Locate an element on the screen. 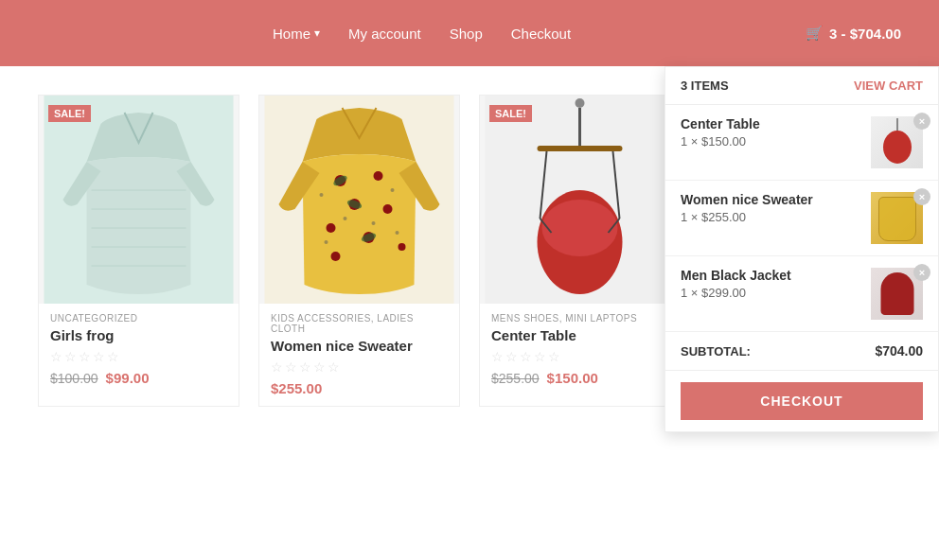  cart-item-info: Men Black Jacket 1 × $299.00 is located at coordinates (771, 284).